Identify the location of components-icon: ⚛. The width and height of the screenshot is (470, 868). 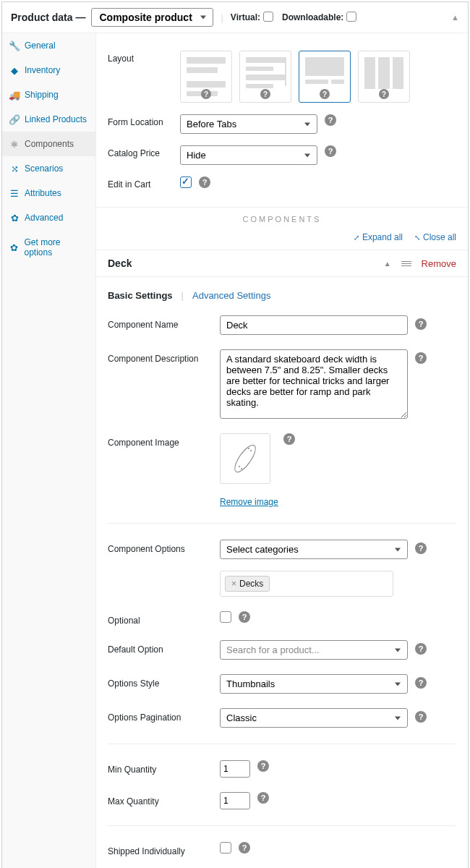
(14, 144).